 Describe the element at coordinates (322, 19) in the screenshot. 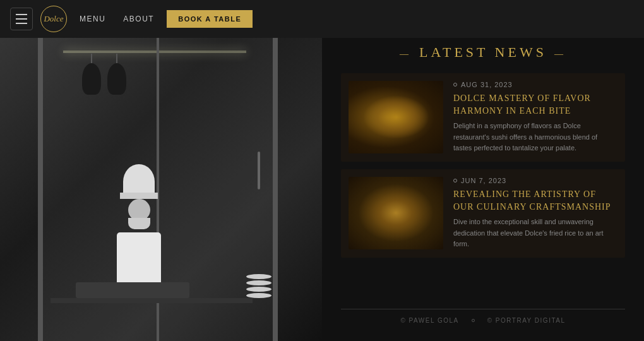

I see `navigation: Dolce MENU ABOUT BOOK A TABLE` at that location.